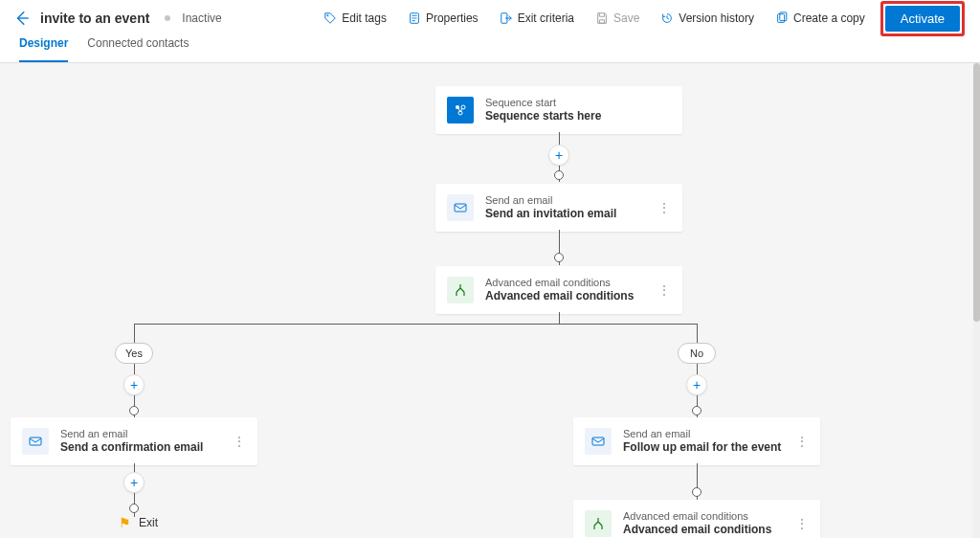  I want to click on activate-highlight: Activate, so click(923, 19).